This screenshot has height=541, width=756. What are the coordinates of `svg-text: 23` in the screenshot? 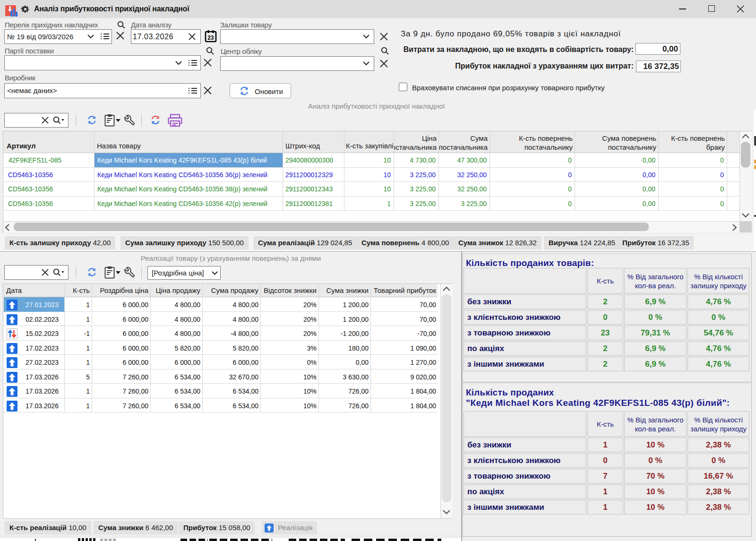 It's located at (211, 38).